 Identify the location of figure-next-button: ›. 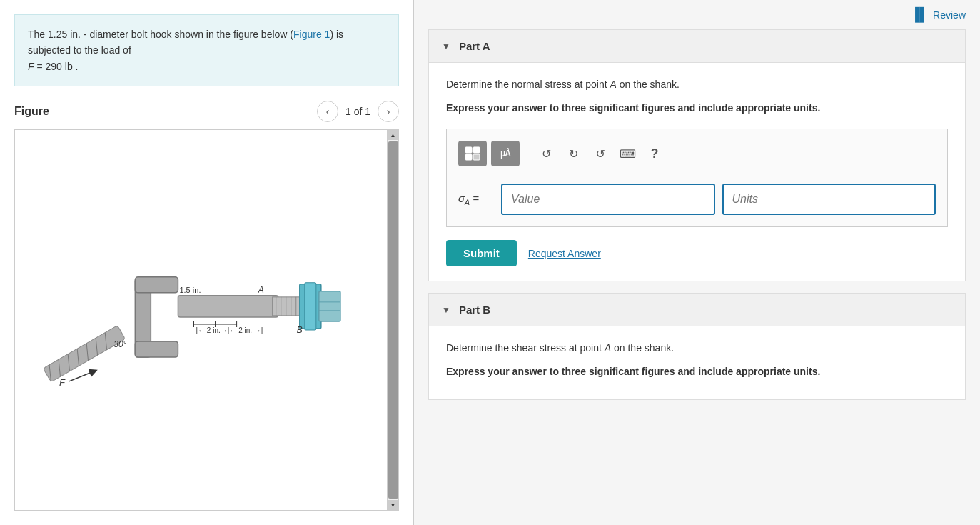
(388, 111).